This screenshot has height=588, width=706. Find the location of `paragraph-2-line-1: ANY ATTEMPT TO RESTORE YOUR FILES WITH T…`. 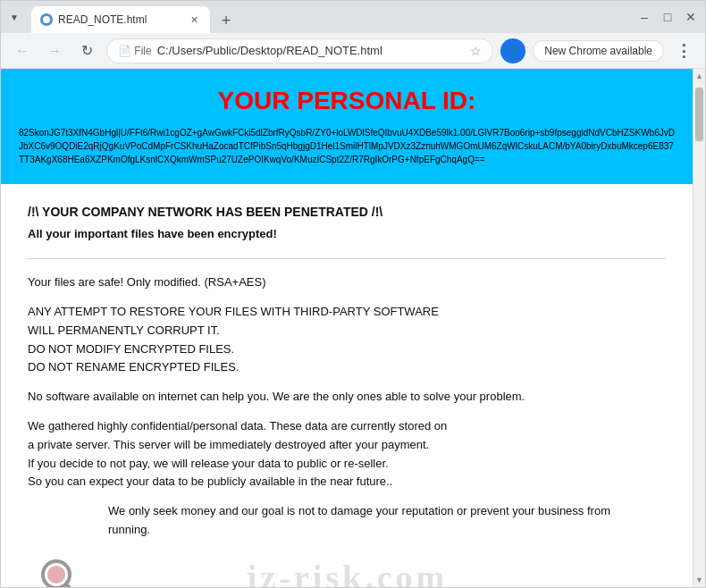

paragraph-2-line-1: ANY ATTEMPT TO RESTORE YOUR FILES WITH T… is located at coordinates (233, 311).